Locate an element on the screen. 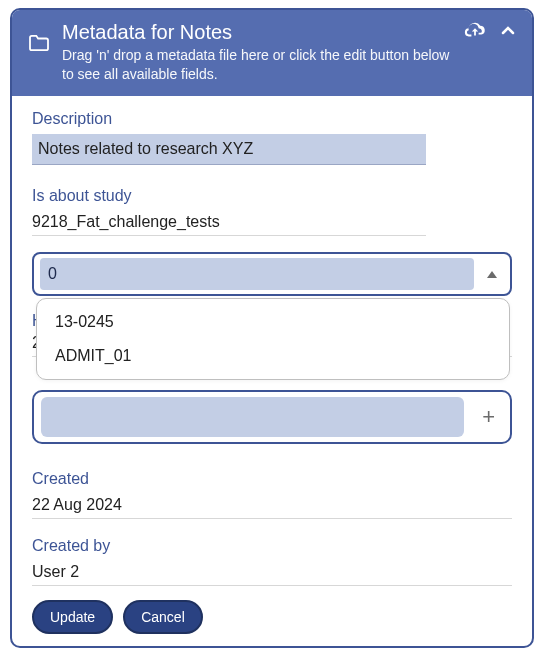 The image size is (544, 663). study-field: Is about study 9218_Fat_challenge_tests is located at coordinates (272, 212).